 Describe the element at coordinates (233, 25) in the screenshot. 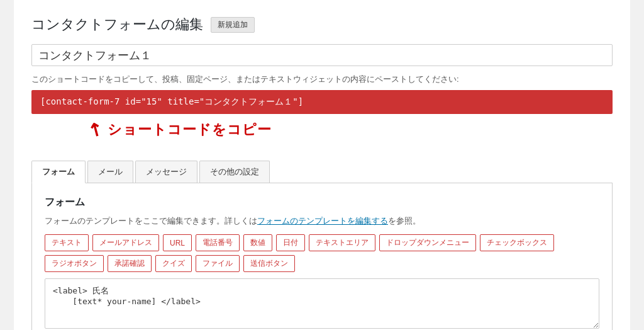

I see `new-add-button: 新規追加` at that location.